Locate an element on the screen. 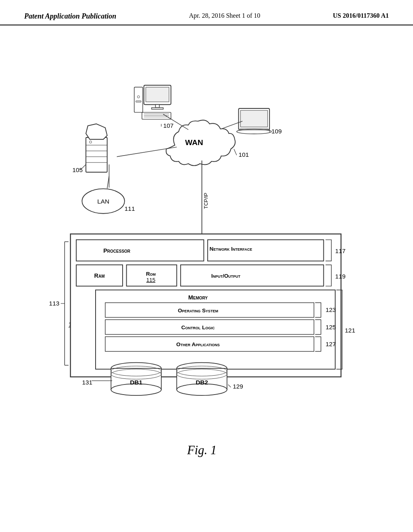 Image resolution: width=413 pixels, height=532 pixels. processor-label: Processor is located at coordinates (117, 251).